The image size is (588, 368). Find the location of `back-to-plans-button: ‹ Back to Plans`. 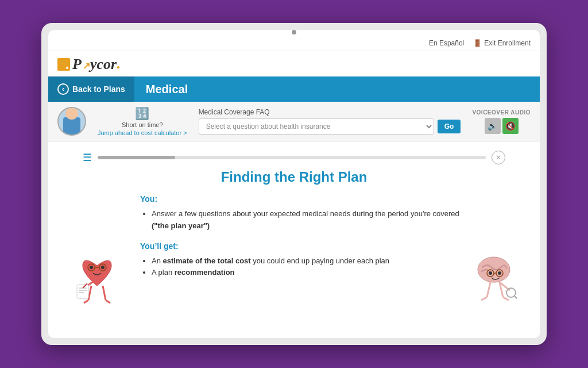

back-to-plans-button: ‹ Back to Plans is located at coordinates (91, 89).